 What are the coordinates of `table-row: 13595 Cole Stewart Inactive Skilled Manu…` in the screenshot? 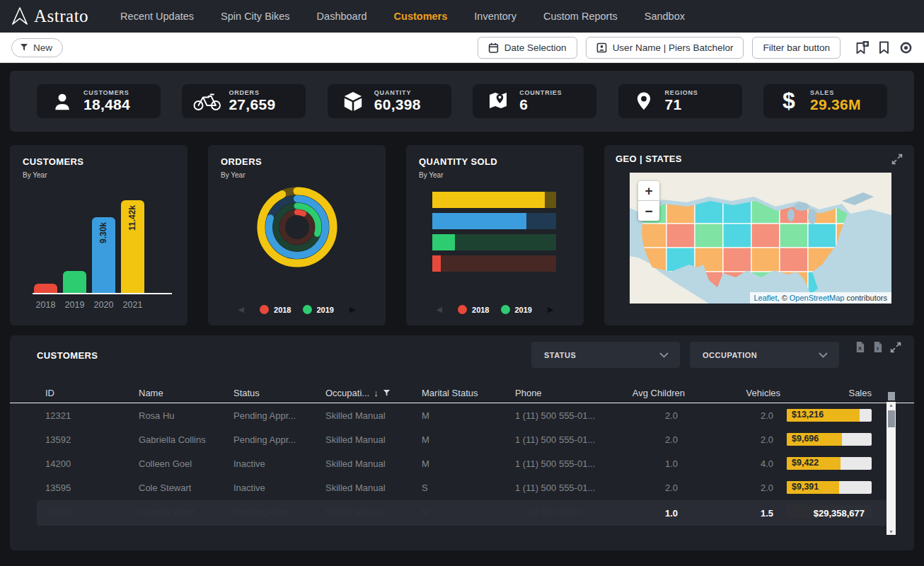 It's located at (462, 487).